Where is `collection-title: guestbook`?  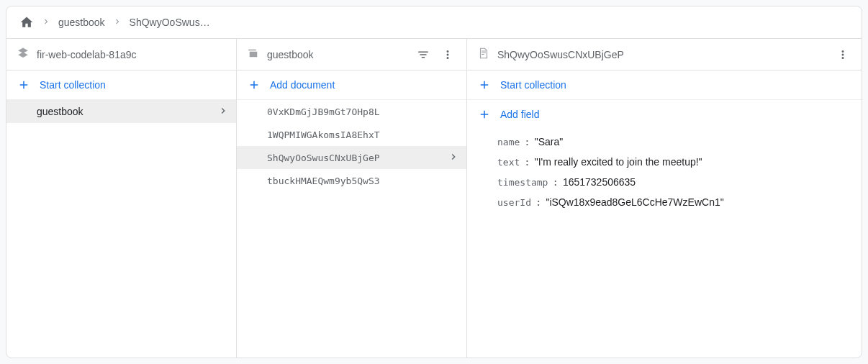 collection-title: guestbook is located at coordinates (337, 55).